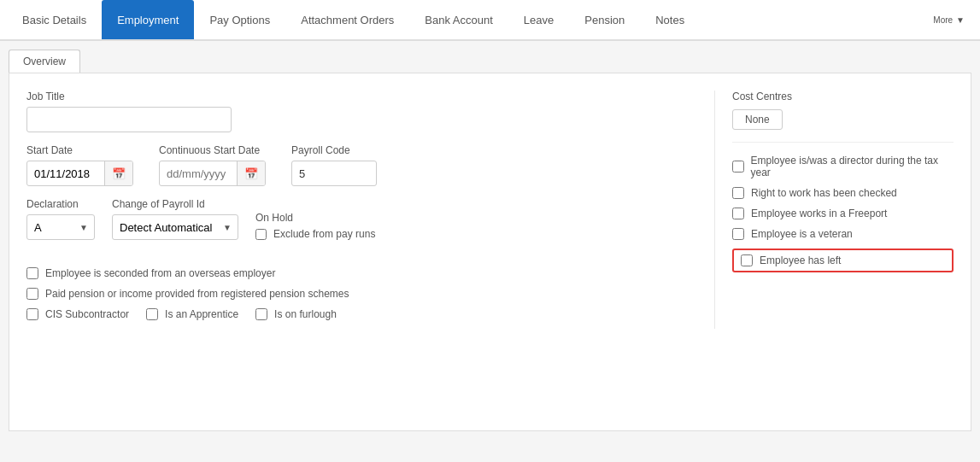 The width and height of the screenshot is (980, 462). What do you see at coordinates (87, 314) in the screenshot?
I see `cis-label: CIS Subcontractor` at bounding box center [87, 314].